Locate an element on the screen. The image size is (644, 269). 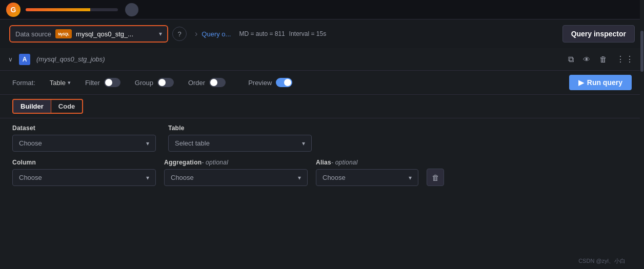
dataset-field-group: Dataset Choose ▾ is located at coordinates (84, 138).